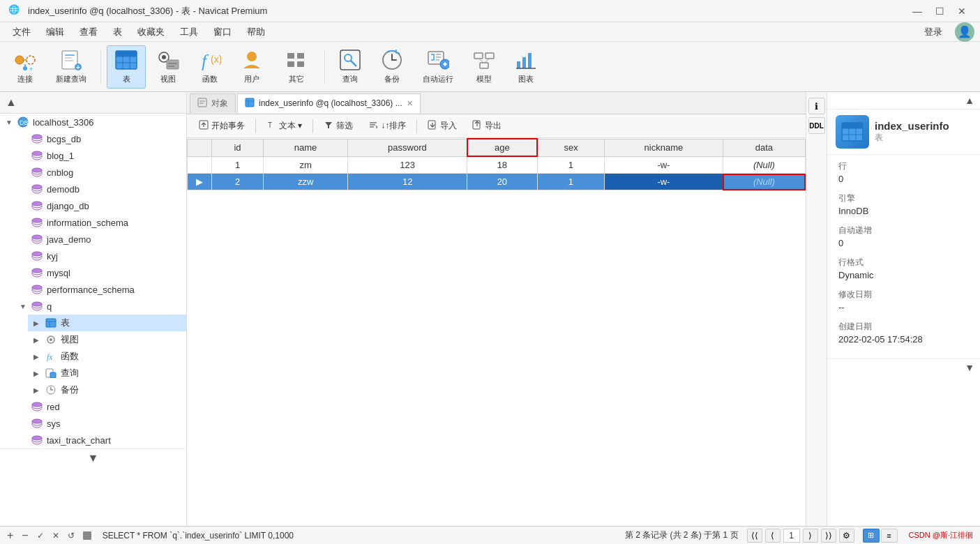  What do you see at coordinates (829, 536) in the screenshot?
I see `last-page-btn: ⟩⟩` at bounding box center [829, 536].